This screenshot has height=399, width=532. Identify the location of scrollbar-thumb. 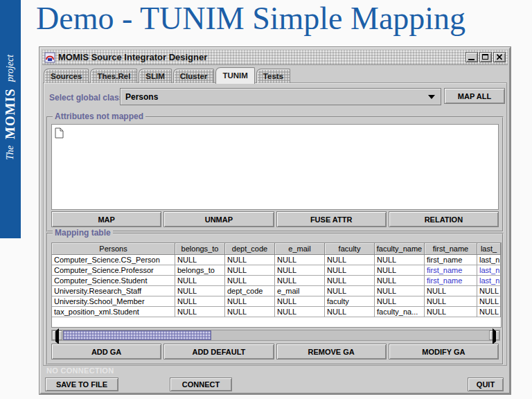
(137, 335).